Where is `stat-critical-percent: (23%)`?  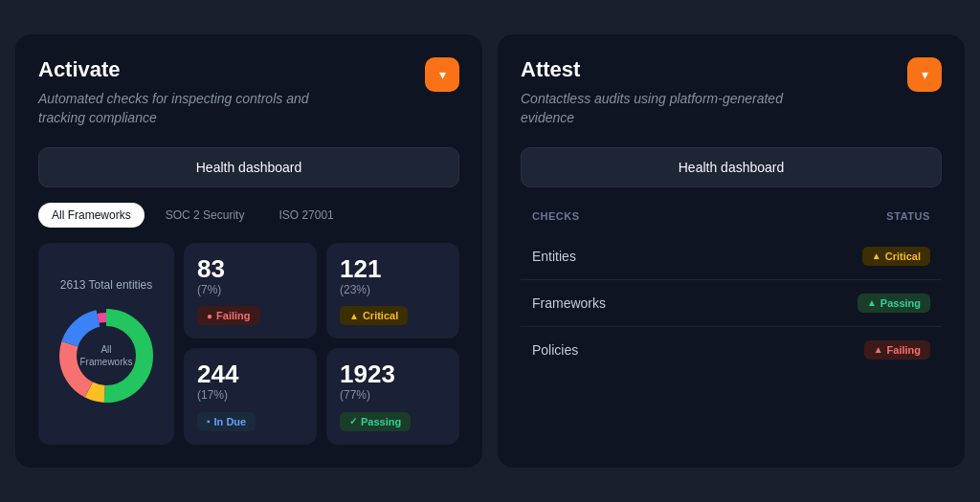
stat-critical-percent: (23%) is located at coordinates (392, 290).